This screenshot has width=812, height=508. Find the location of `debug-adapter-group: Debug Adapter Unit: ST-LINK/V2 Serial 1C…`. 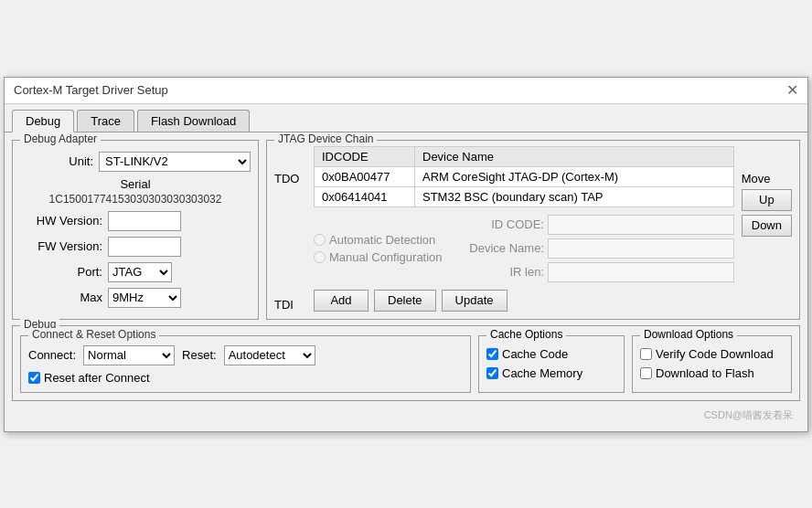

debug-adapter-group: Debug Adapter Unit: ST-LINK/V2 Serial 1C… is located at coordinates (135, 230).